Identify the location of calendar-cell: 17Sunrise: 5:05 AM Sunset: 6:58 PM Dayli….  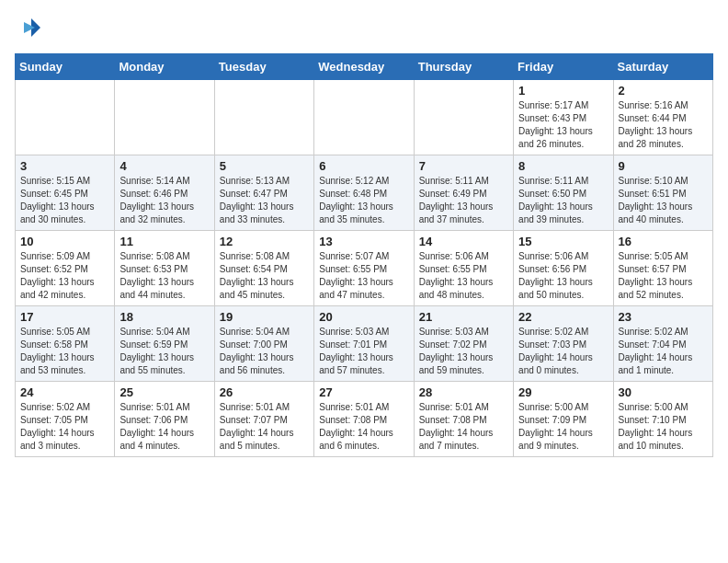
(65, 344).